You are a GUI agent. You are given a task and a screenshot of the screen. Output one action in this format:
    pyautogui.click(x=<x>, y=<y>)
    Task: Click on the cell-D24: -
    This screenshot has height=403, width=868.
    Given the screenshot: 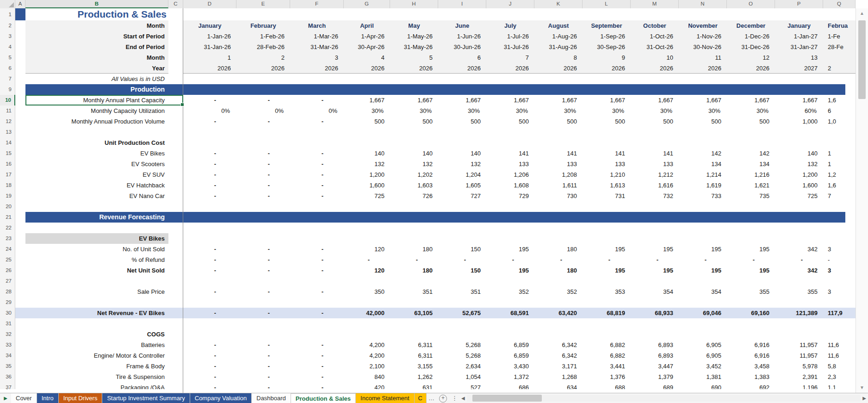 What is the action you would take?
    pyautogui.click(x=210, y=249)
    